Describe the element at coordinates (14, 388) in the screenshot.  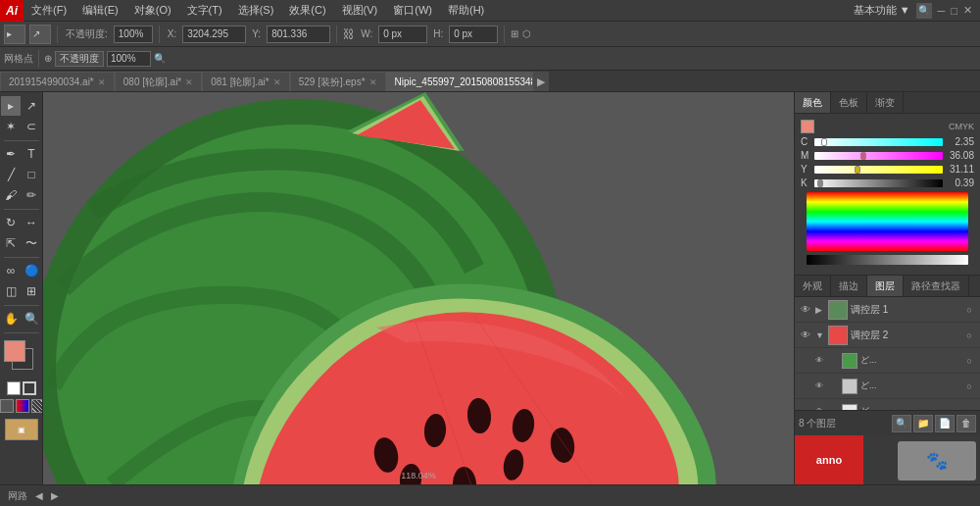
I see `reset-colors-icon` at that location.